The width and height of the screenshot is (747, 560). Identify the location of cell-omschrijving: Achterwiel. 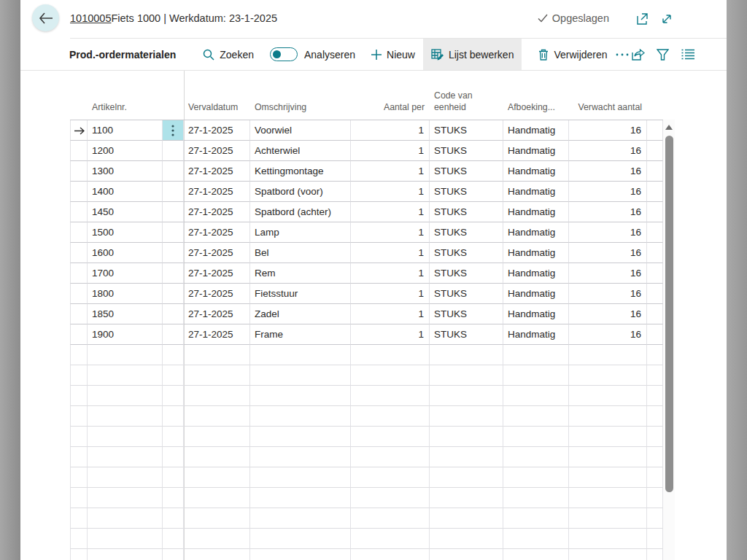
(301, 151).